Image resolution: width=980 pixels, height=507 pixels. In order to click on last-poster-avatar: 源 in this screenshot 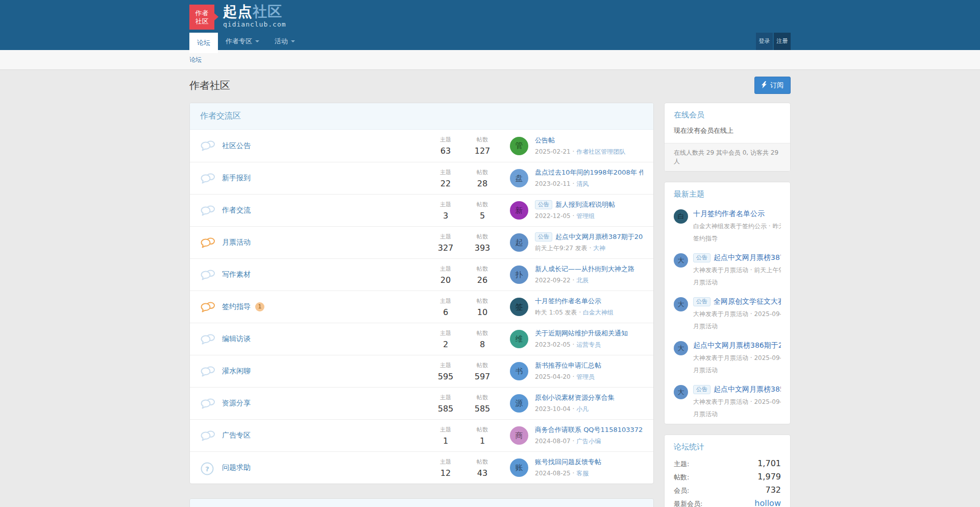, I will do `click(519, 403)`.